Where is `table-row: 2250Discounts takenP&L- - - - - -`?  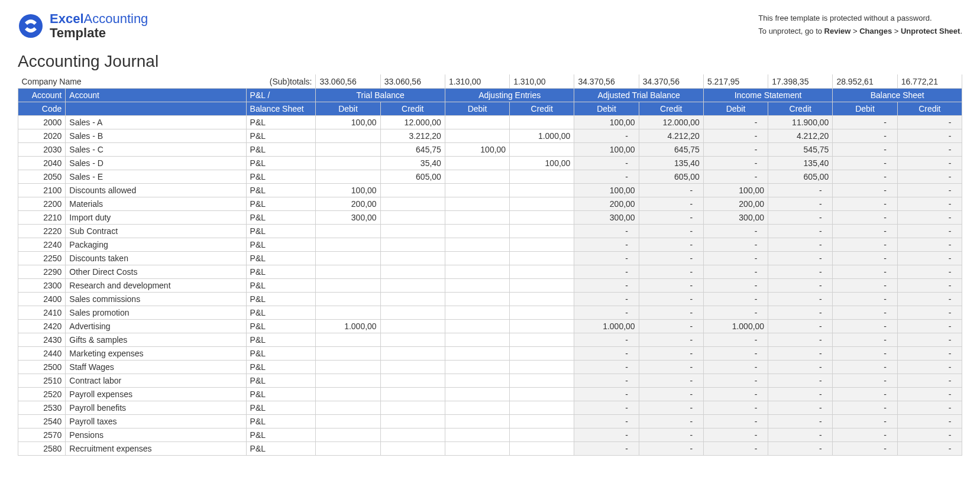
table-row: 2250Discounts takenP&L- - - - - - is located at coordinates (490, 258).